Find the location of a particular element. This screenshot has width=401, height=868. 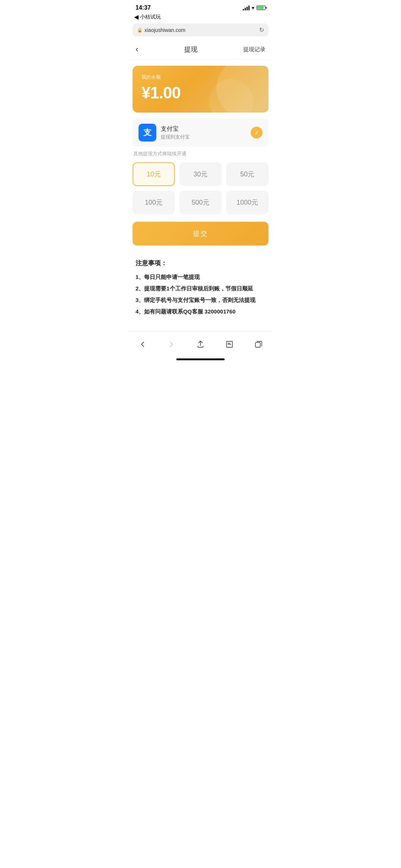

page-header: ‹ 提现 提现记录 is located at coordinates (200, 50).